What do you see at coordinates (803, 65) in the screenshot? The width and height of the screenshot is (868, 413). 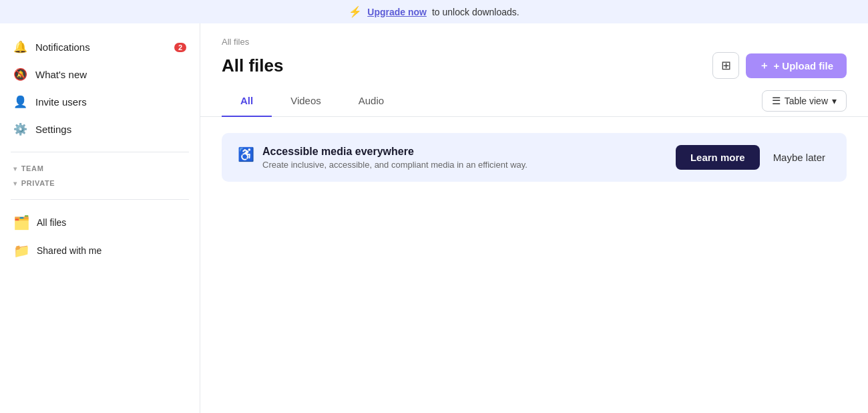 I see `upload-label: + Upload file` at bounding box center [803, 65].